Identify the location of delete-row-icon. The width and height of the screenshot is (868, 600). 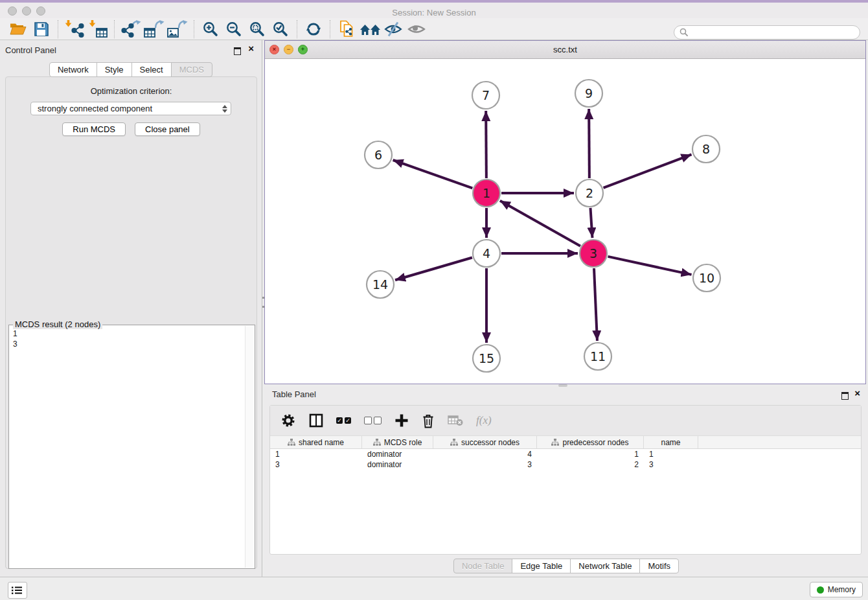
(428, 421).